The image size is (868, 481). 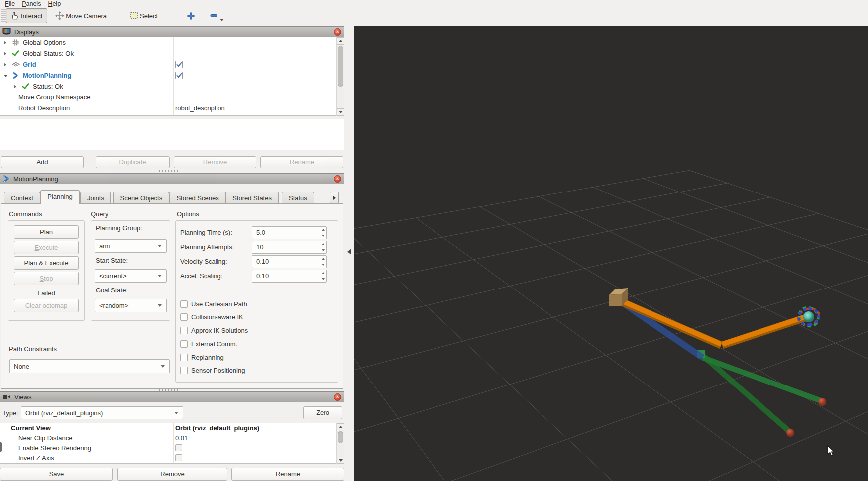 What do you see at coordinates (10, 4) in the screenshot?
I see `menu-file: File` at bounding box center [10, 4].